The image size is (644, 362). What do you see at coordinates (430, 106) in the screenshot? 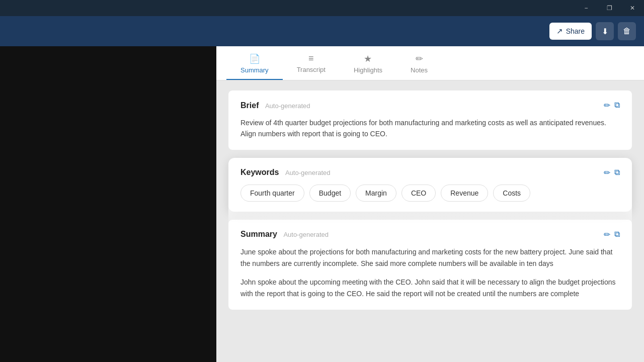
I see `brief-header: Brief Auto-generated ✏ ⧉` at bounding box center [430, 106].